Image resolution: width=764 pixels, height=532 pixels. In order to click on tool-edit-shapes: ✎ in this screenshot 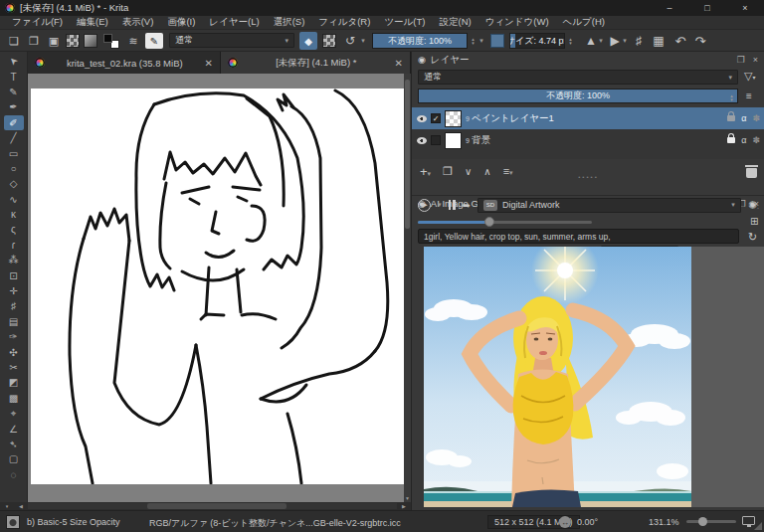, I will do `click(14, 91)`.